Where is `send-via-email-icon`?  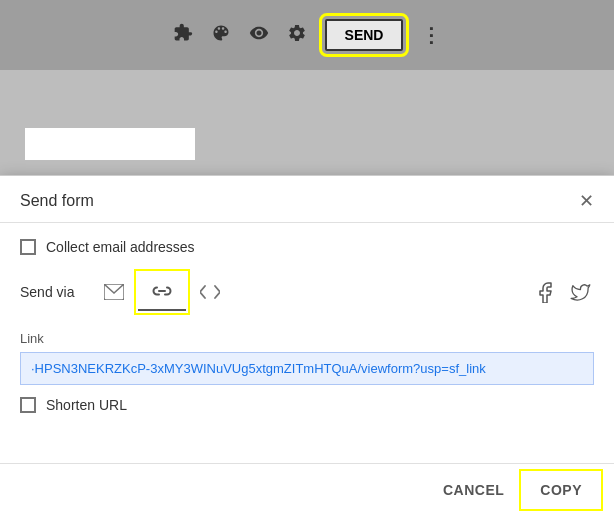 send-via-email-icon is located at coordinates (114, 292).